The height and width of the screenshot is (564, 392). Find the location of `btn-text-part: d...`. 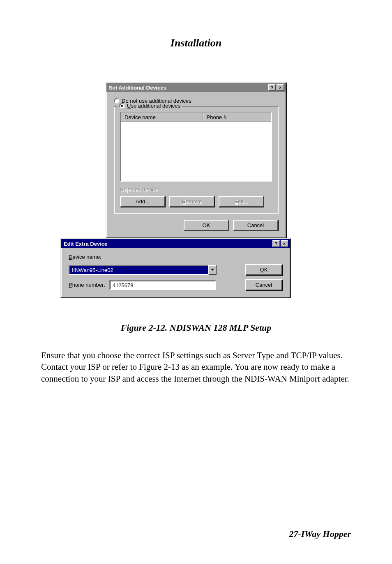

btn-text-part: d... is located at coordinates (146, 201).